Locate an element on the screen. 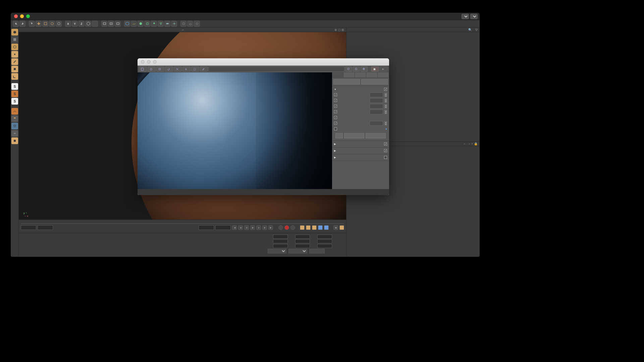 The width and height of the screenshot is (644, 362). coord-z-size is located at coordinates (303, 246).